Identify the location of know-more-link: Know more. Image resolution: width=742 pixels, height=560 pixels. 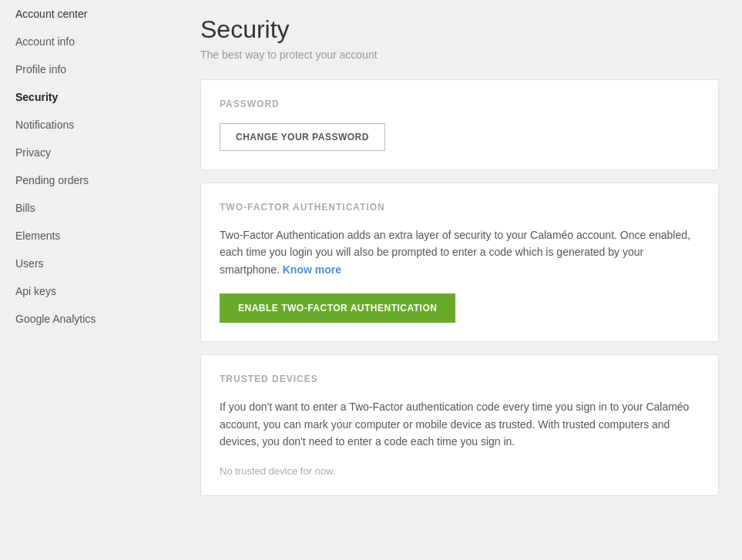
(312, 270).